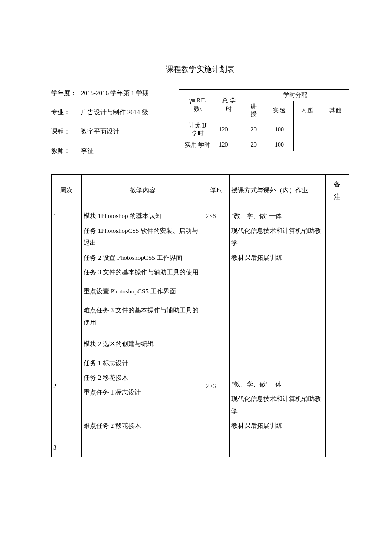 The width and height of the screenshot is (392, 555). I want to click on content-line: 重点任务 1 标志设计, so click(143, 392).